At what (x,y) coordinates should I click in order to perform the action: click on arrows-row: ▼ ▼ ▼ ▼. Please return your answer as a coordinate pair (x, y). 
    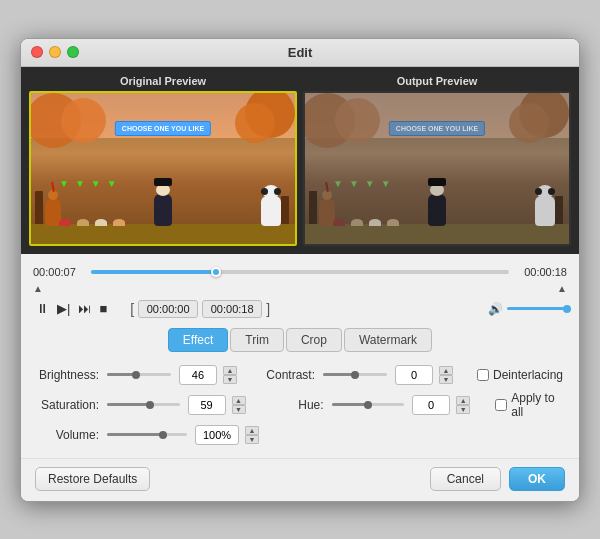
    Looking at the image, I should click on (88, 184).